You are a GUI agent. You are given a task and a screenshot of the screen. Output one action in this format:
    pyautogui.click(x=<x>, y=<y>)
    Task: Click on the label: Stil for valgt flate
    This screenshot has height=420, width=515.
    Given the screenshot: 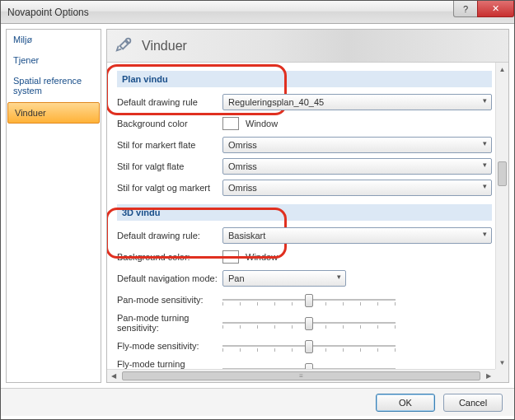 What is the action you would take?
    pyautogui.click(x=170, y=166)
    